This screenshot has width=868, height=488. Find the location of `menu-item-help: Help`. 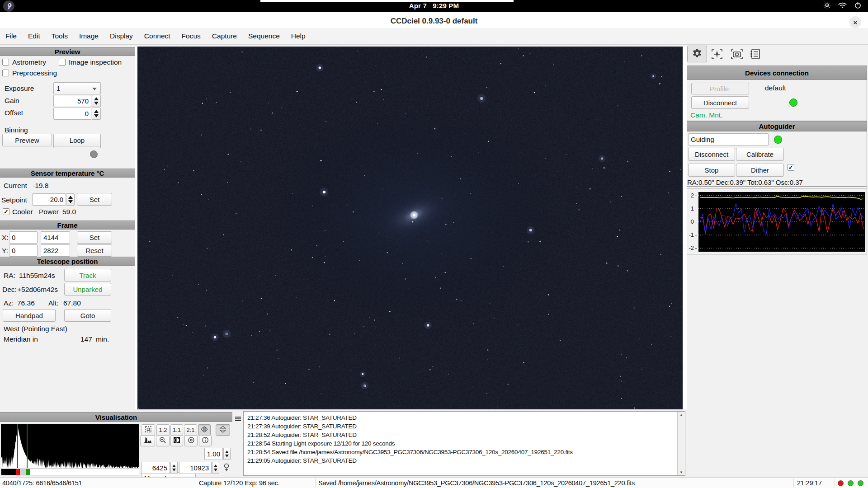

menu-item-help: Help is located at coordinates (298, 36).